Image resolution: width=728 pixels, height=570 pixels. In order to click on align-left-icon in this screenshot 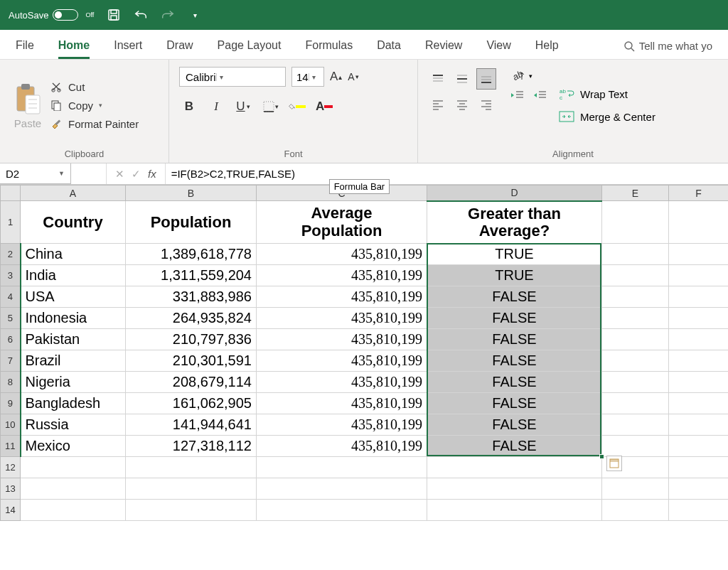, I will do `click(438, 104)`.